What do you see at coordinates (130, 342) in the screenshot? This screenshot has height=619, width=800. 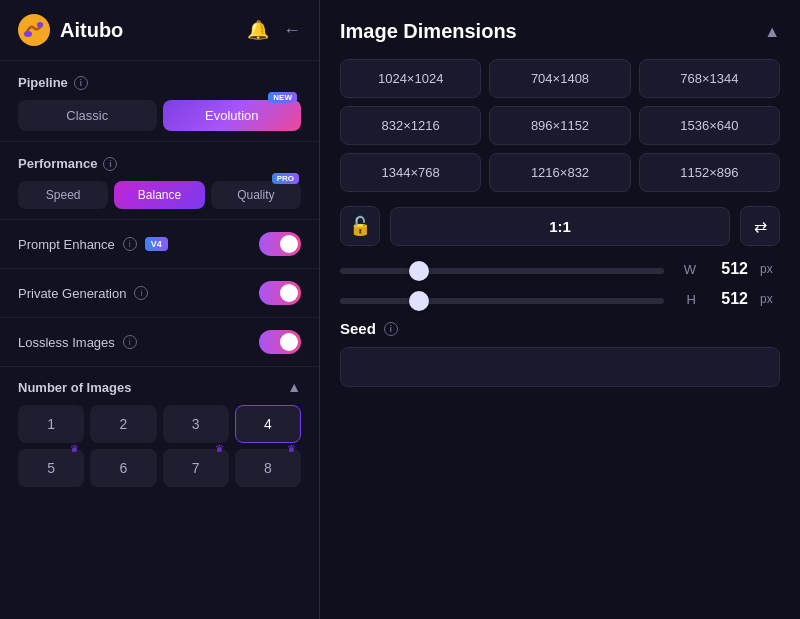 I see `lossless-info-icon: i` at bounding box center [130, 342].